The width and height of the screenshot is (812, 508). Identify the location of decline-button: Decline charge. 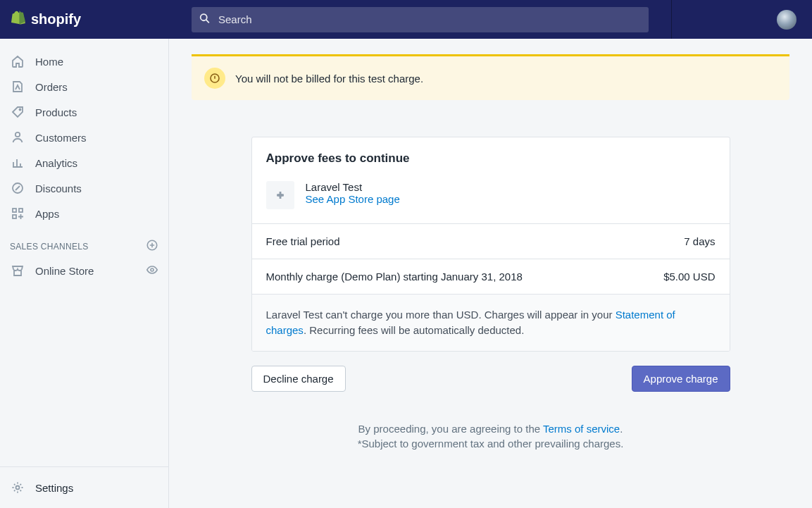
(299, 379).